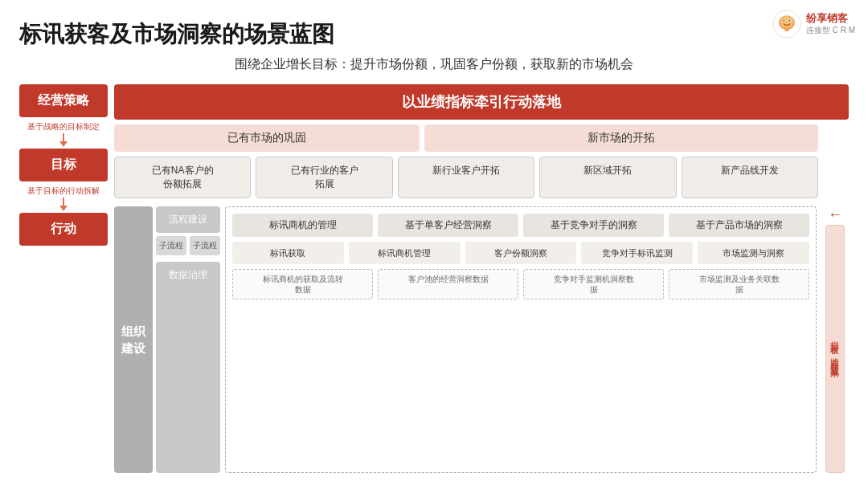 The width and height of the screenshot is (868, 493). Describe the element at coordinates (750, 177) in the screenshot. I see `action-box-4: 新产品线开发` at that location.